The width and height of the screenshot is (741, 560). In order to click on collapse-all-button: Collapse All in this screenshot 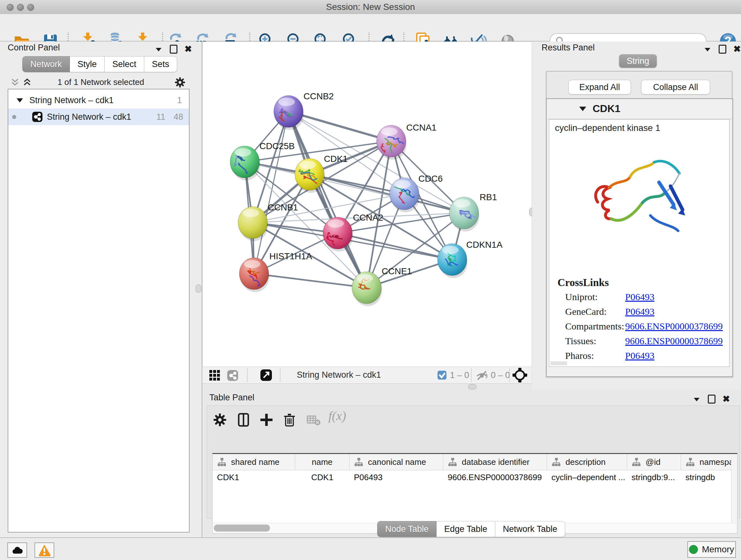, I will do `click(676, 87)`.